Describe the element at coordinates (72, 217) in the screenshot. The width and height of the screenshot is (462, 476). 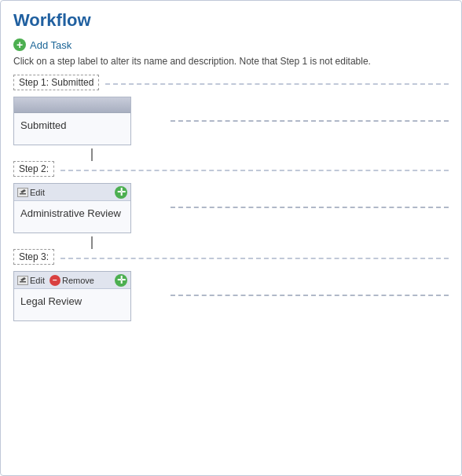
I see `step2-block-body: Administrative Review` at that location.